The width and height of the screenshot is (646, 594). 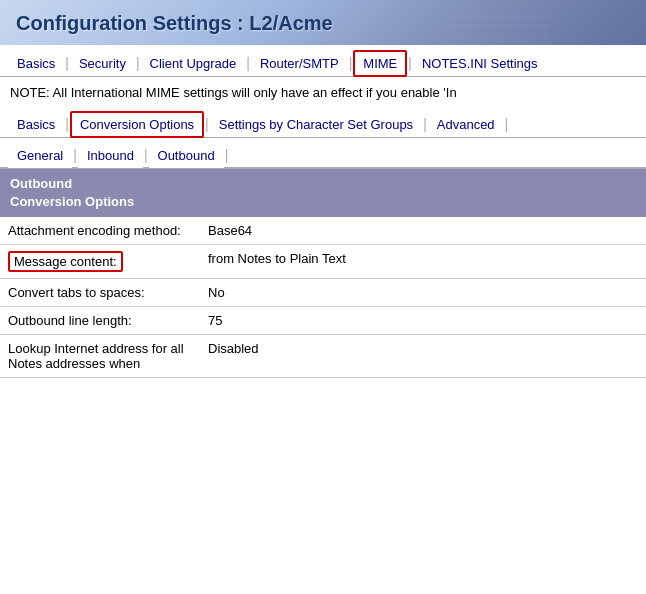 What do you see at coordinates (102, 64) in the screenshot?
I see `tab-security: Security` at bounding box center [102, 64].